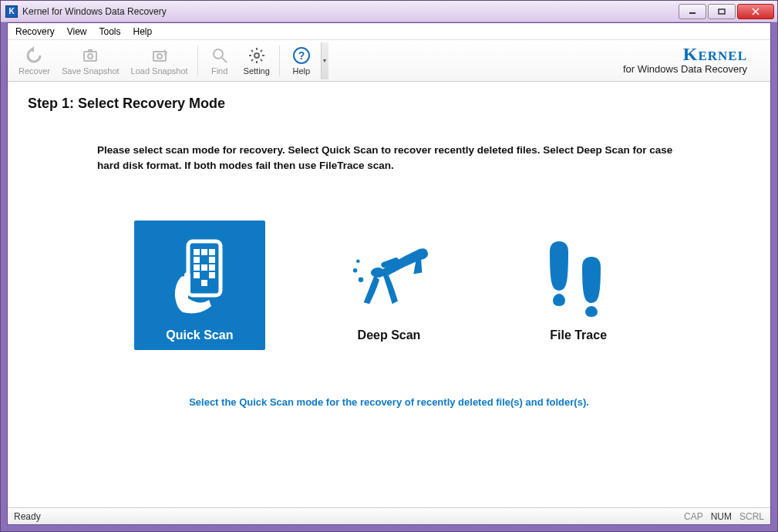 The height and width of the screenshot is (532, 778). I want to click on brand-logo: Kernel for Windows Data Recovery, so click(697, 60).